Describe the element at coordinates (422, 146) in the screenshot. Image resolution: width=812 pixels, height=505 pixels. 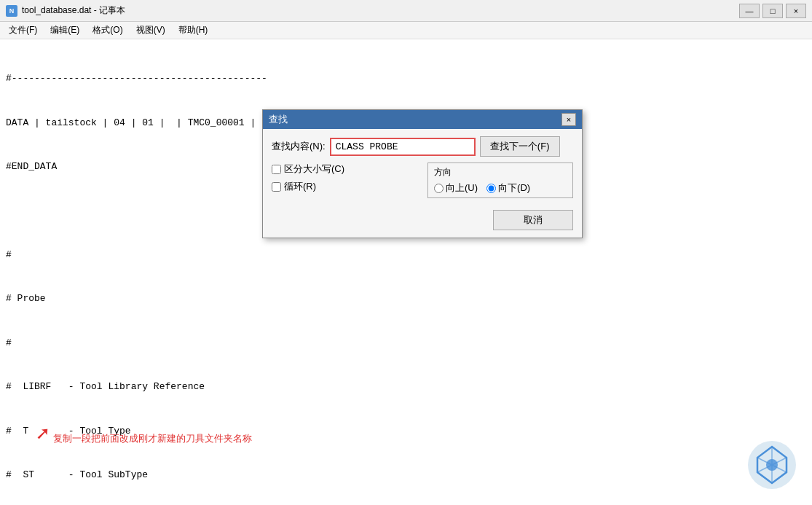
I see `search-row: 查找内容(N): 查找下一个(F)` at that location.